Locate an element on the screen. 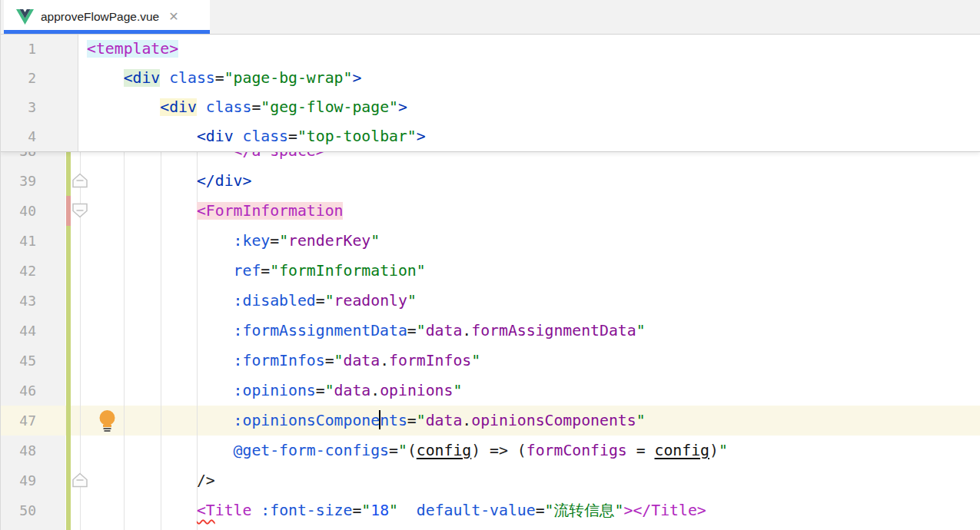  line-number: 3 is located at coordinates (18, 108).